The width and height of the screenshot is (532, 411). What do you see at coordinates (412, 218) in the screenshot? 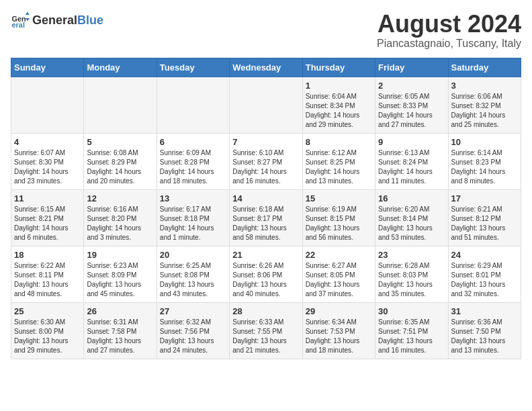
I see `calendar-cell: 16Sunrise: 6:20 AM Sunset: 8:14 PM Dayli…` at bounding box center [412, 218].